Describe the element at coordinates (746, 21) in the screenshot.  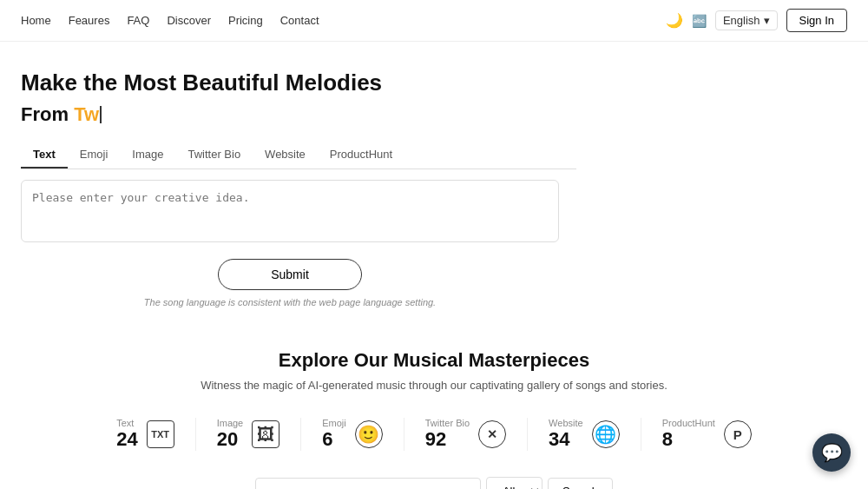
I see `language-selector: English ▾` at that location.